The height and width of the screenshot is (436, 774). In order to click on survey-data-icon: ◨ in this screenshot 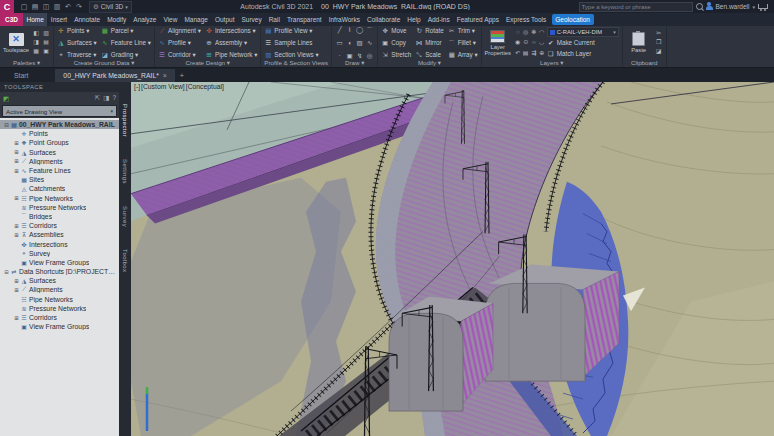, I will do `click(36, 42)`.